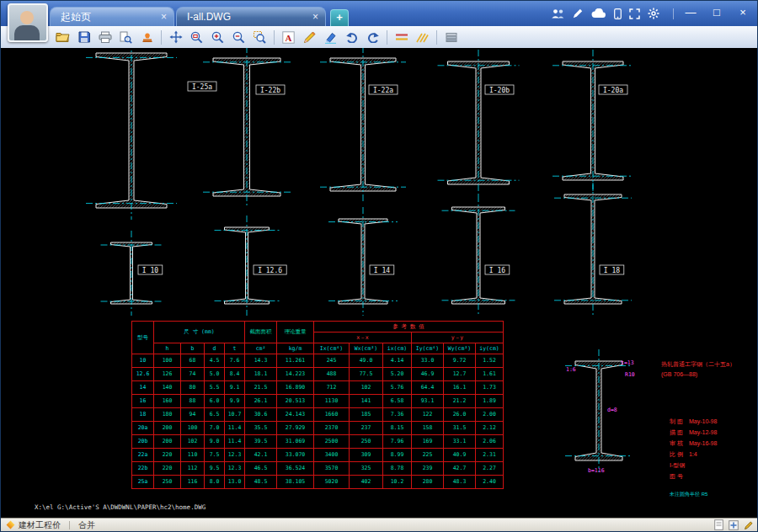  What do you see at coordinates (558, 13) in the screenshot?
I see `users-button` at bounding box center [558, 13].